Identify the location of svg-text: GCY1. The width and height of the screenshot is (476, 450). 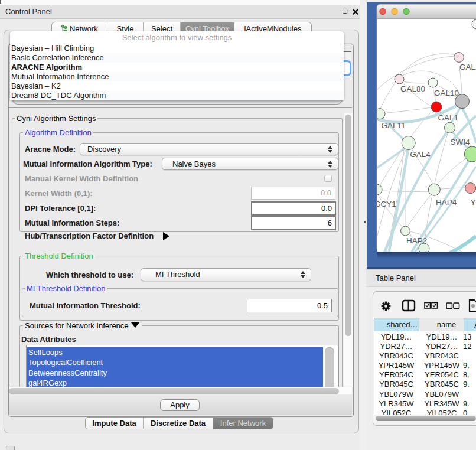
(385, 204).